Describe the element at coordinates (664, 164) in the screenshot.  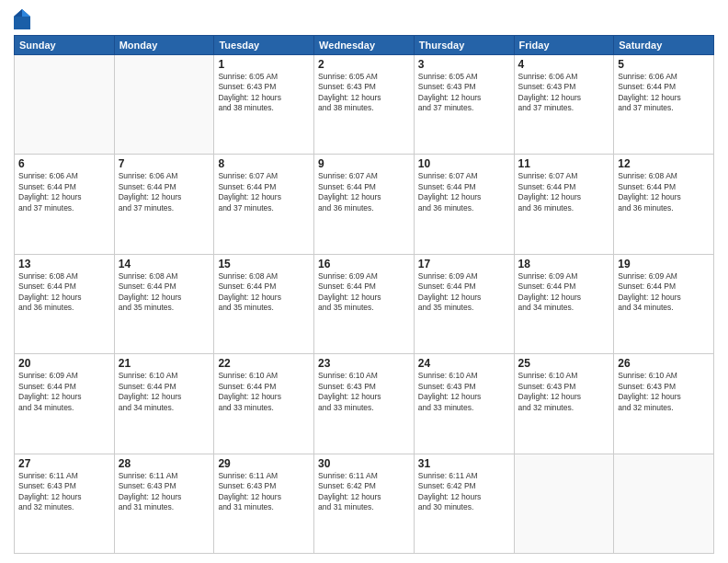
I see `day-number: 12` at that location.